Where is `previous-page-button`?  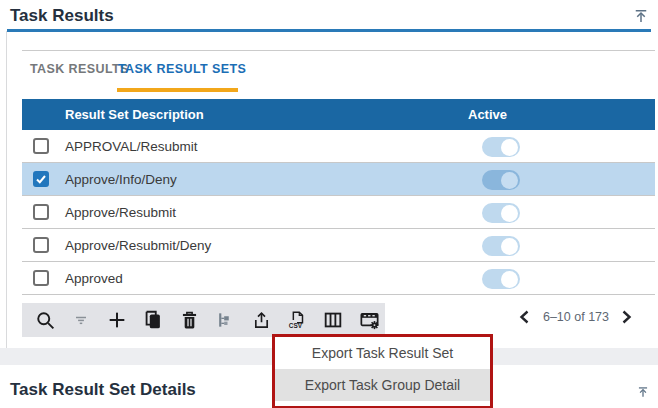 previous-page-button is located at coordinates (525, 317).